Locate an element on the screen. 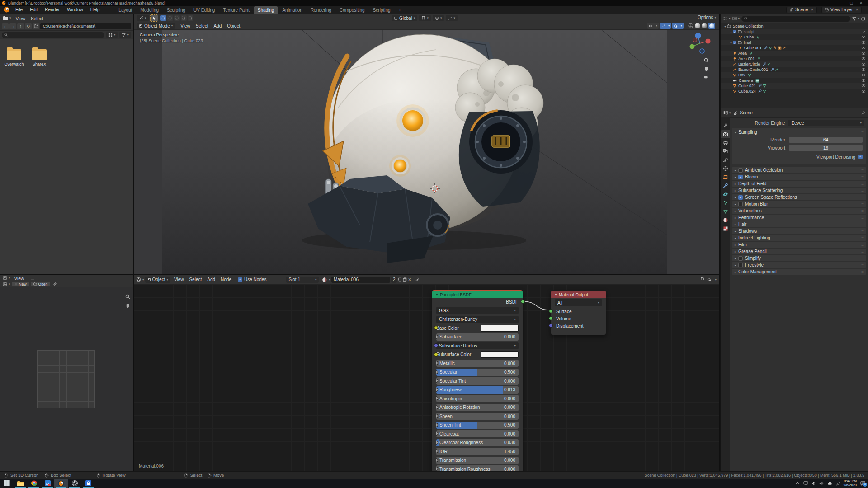  bsdf-sheen-slider: Sheen0.000 is located at coordinates (477, 416).